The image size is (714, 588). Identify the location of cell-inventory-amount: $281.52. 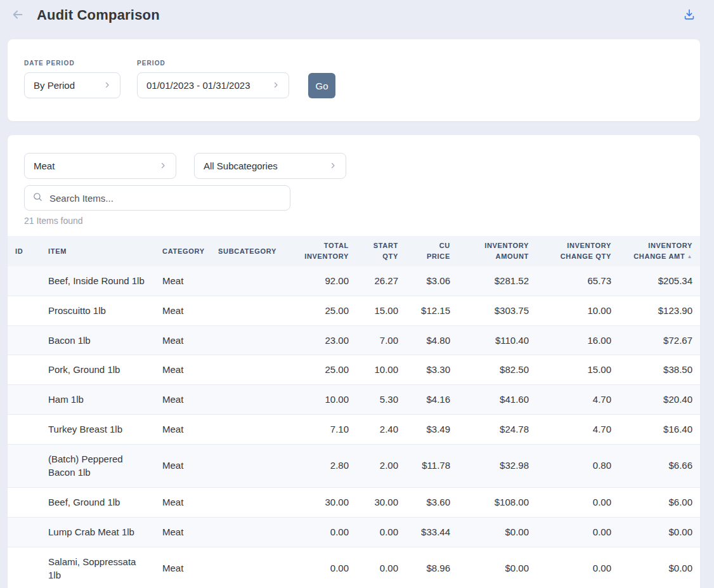
(497, 281).